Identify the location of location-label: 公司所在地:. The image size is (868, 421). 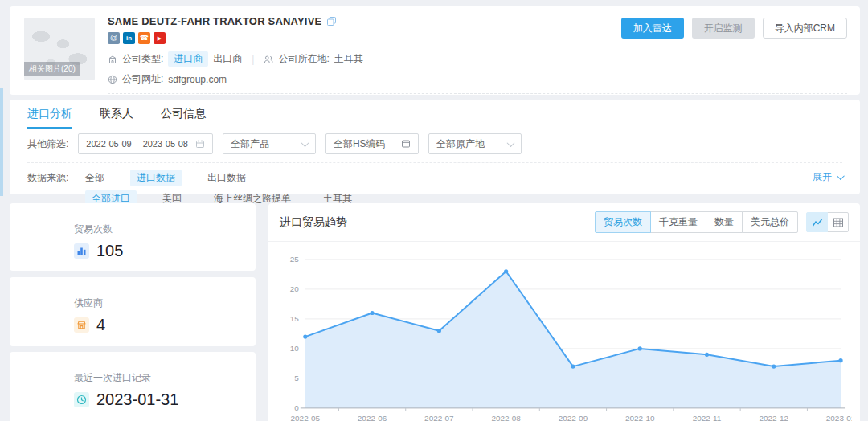
(304, 59).